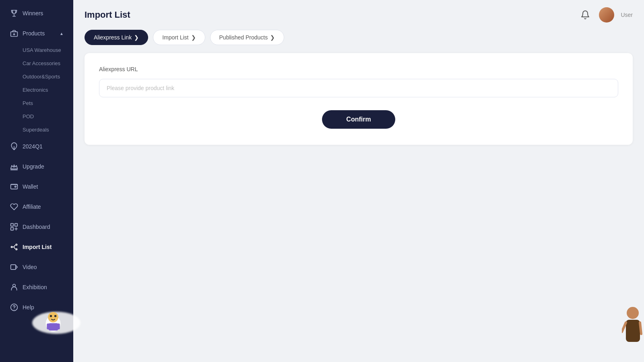  I want to click on sidebar-item-outdoor-sports: Outdoor&Sports, so click(37, 76).